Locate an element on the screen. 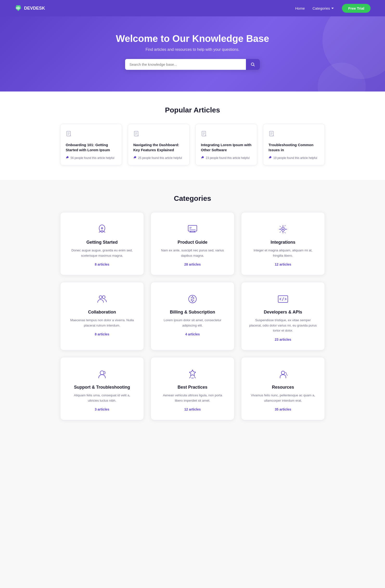 The image size is (385, 588). article-title: Navigating the Dashboard: Key Features E… is located at coordinates (159, 147).